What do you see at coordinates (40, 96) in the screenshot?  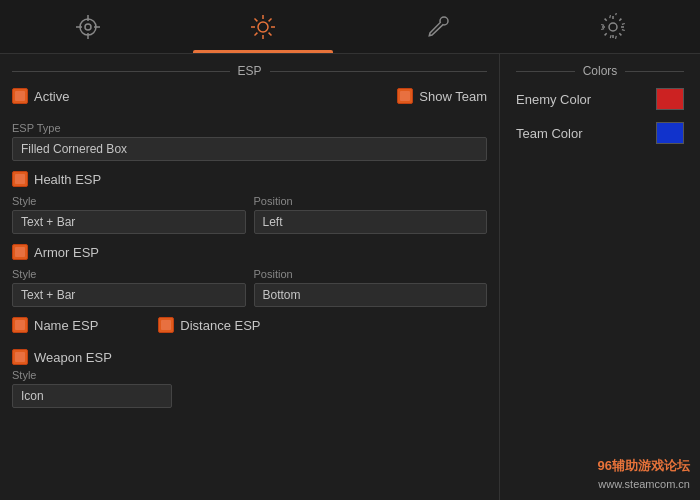 I see `active-checkbox-row: Active` at bounding box center [40, 96].